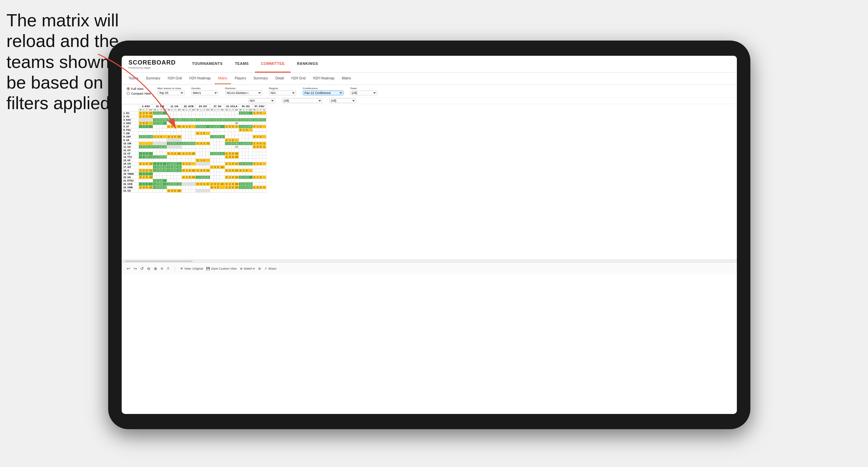 The width and height of the screenshot is (868, 467). What do you see at coordinates (149, 269) in the screenshot?
I see `zoom-out-button: ⊖` at bounding box center [149, 269].